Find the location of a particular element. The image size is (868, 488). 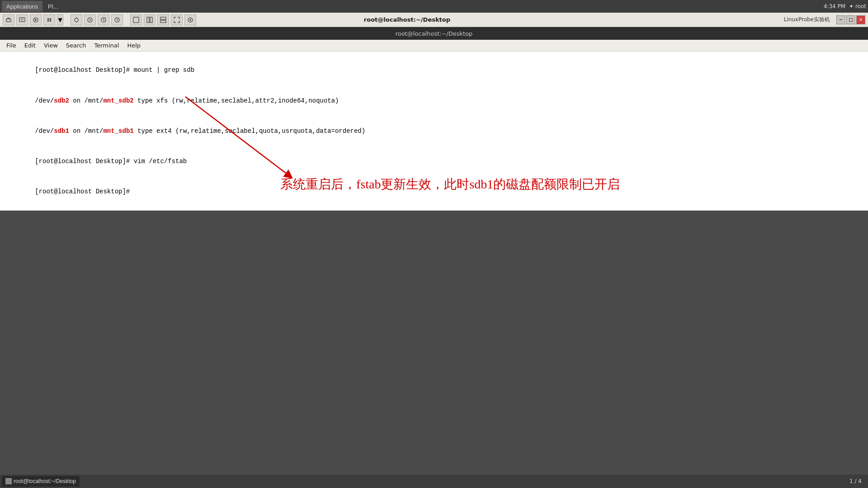

terminal-line-2: /dev/sdb2 on /mnt/mnt_sdb2 type xfs (rw,… is located at coordinates (434, 100).